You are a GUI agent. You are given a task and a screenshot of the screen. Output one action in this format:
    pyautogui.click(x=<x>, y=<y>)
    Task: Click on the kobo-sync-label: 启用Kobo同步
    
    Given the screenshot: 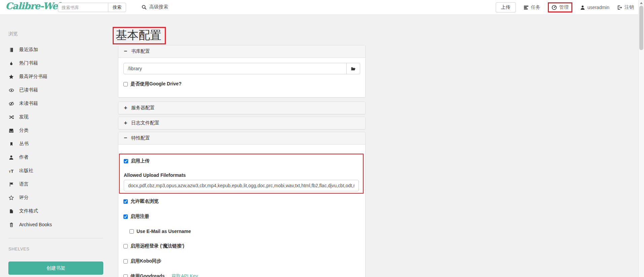 What is the action you would take?
    pyautogui.click(x=146, y=261)
    